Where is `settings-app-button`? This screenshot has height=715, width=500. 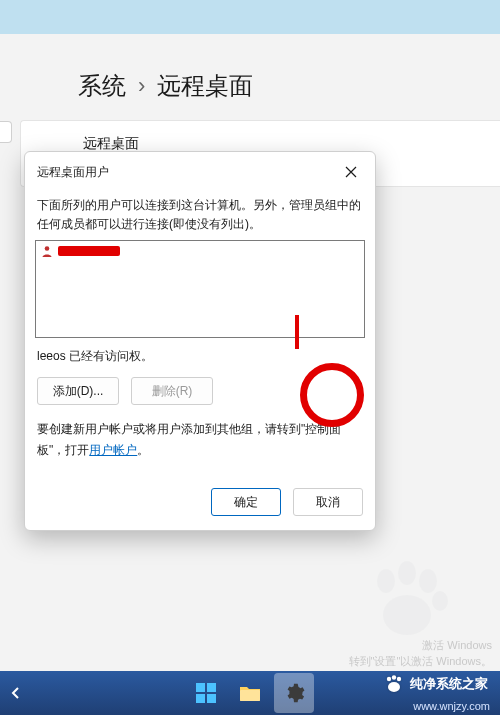
settings-app-button is located at coordinates (294, 693).